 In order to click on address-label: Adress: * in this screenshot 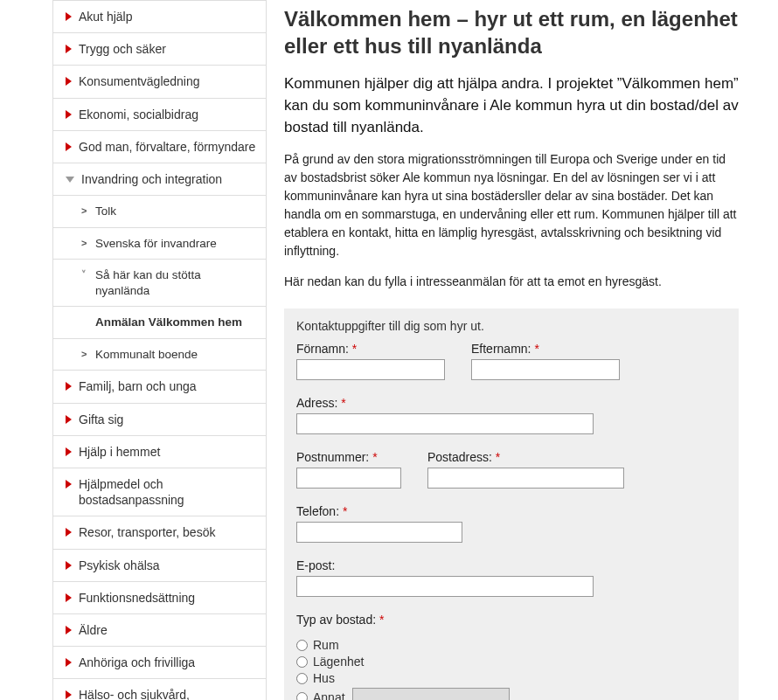, I will do `click(445, 403)`.